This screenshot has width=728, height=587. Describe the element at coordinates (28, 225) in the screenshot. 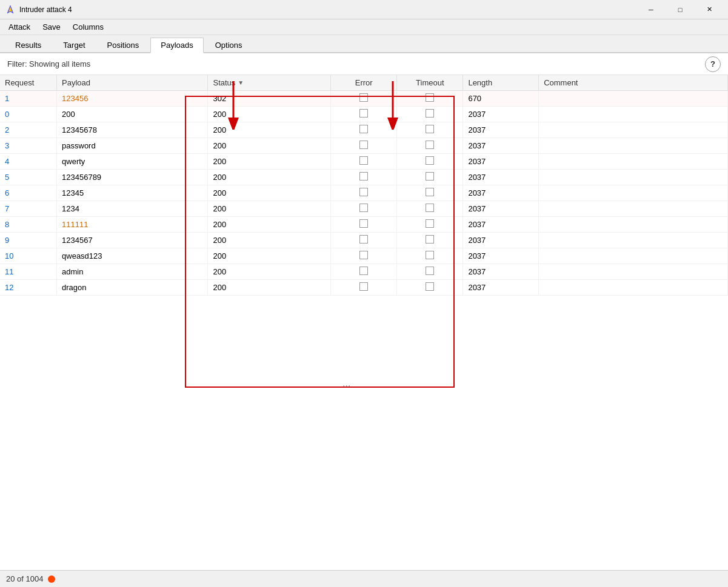

I see `cell-request: 8` at that location.